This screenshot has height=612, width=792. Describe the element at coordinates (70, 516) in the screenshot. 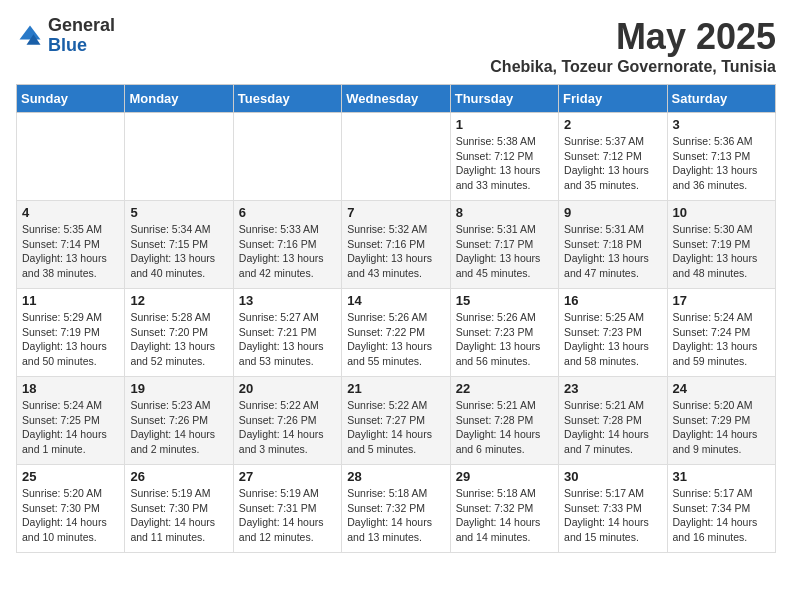

I see `day-info: Sunrise: 5:20 AM Sunset: 7:30 PM Dayligh…` at that location.